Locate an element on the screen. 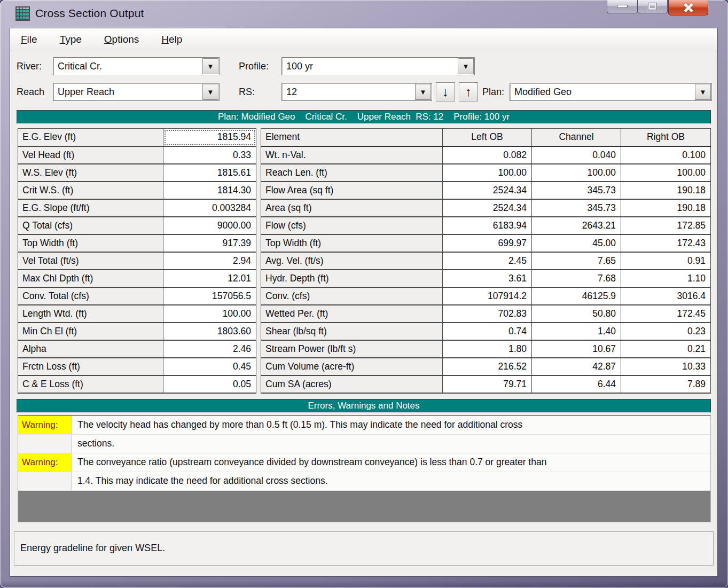  plan-value: Modified Geo is located at coordinates (543, 92).